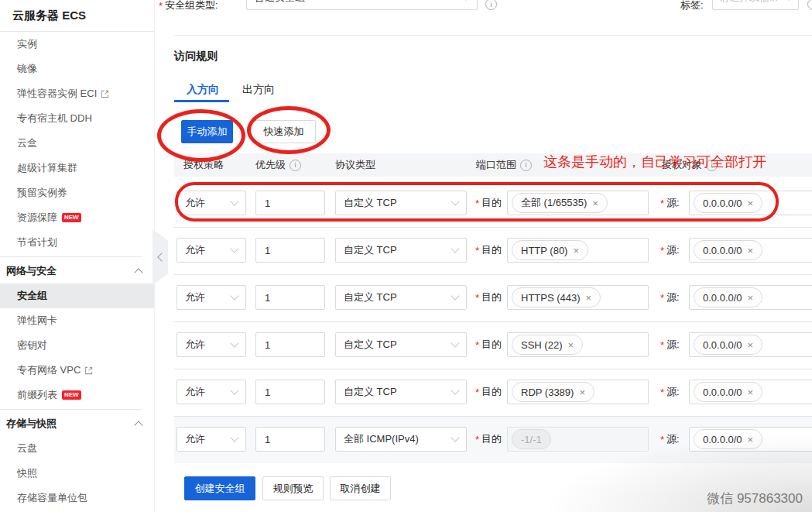 This screenshot has height=512, width=812. I want to click on create-security-group-button: 创建安全组, so click(220, 488).